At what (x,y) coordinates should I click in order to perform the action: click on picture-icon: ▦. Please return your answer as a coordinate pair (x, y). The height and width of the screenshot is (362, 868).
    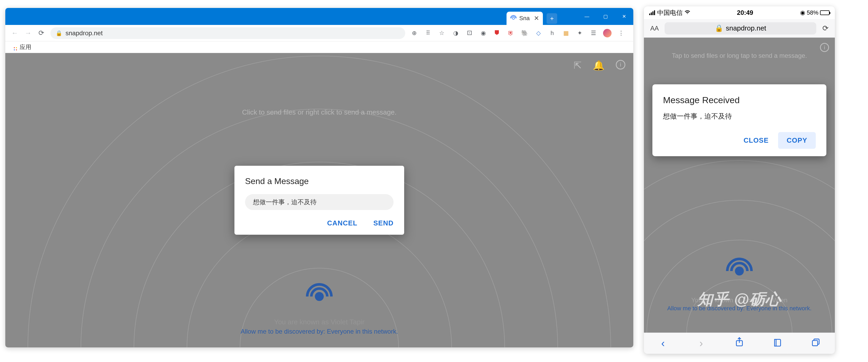
    Looking at the image, I should click on (566, 33).